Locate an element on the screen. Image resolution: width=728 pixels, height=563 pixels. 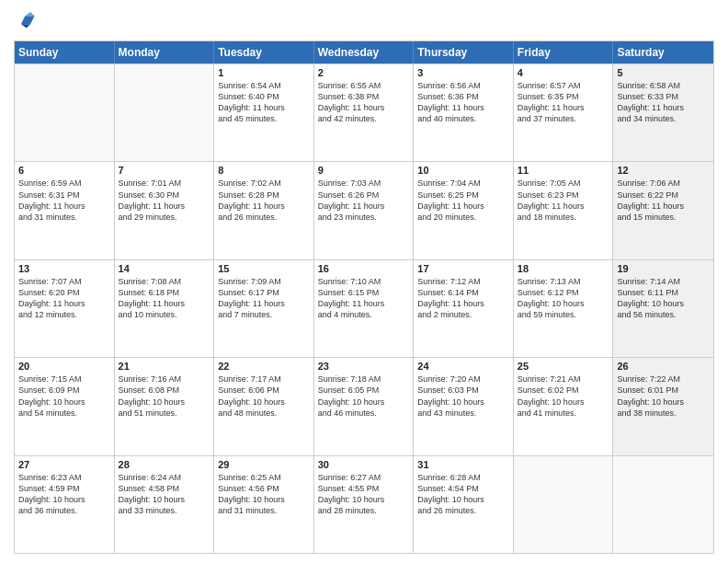
cell-info-line: and 54 minutes. is located at coordinates (64, 413).